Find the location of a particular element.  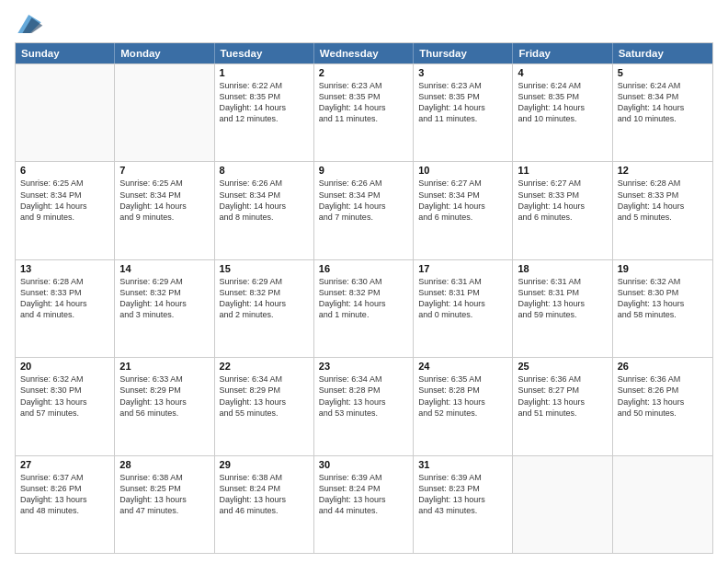

day-number: 22 is located at coordinates (265, 366).